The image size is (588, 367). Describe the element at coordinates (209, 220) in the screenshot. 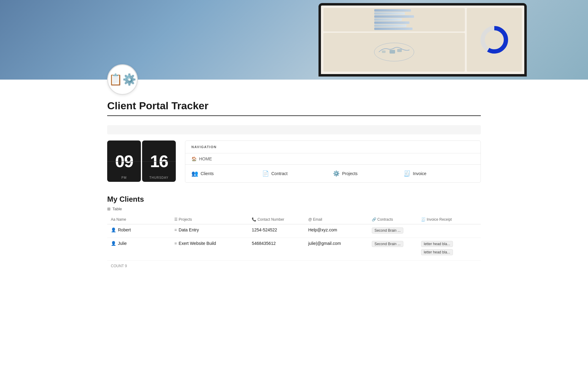

I see `col-header-projects: ☰ Projects` at that location.